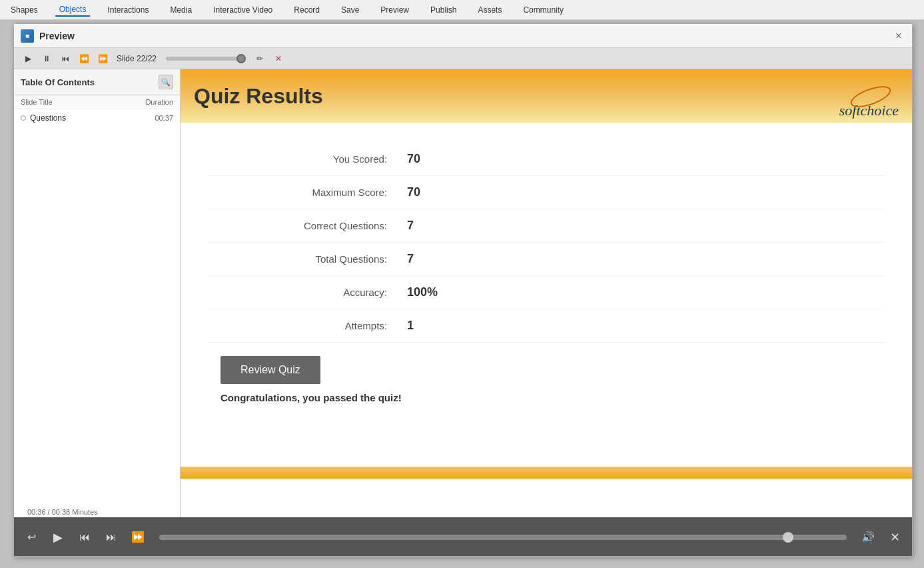  I want to click on attempts-label: Attempts:, so click(307, 325).